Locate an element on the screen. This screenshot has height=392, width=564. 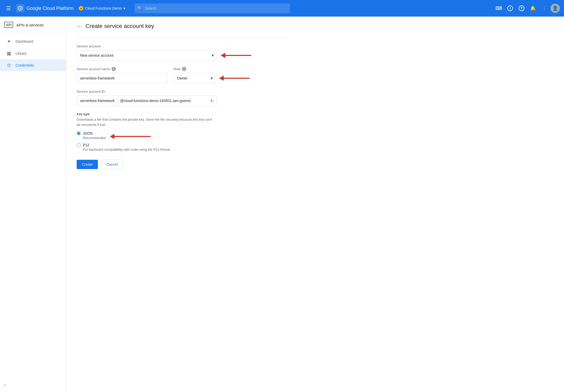
header-divider is located at coordinates (183, 38).